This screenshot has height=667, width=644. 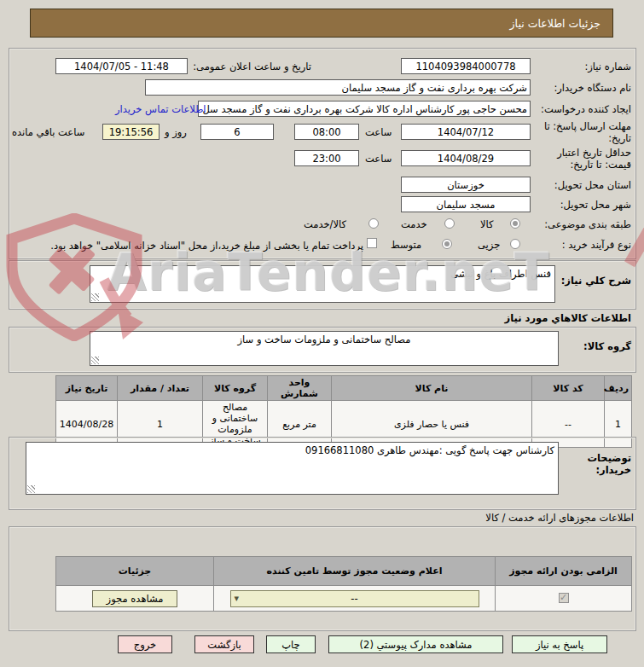 I want to click on request-creator-label: ایجاد کننده درخواست:, so click(x=586, y=109).